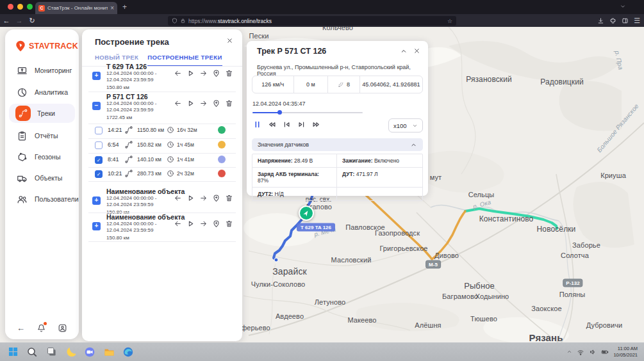  What do you see at coordinates (272, 124) in the screenshot?
I see `rewind-icon` at bounding box center [272, 124].